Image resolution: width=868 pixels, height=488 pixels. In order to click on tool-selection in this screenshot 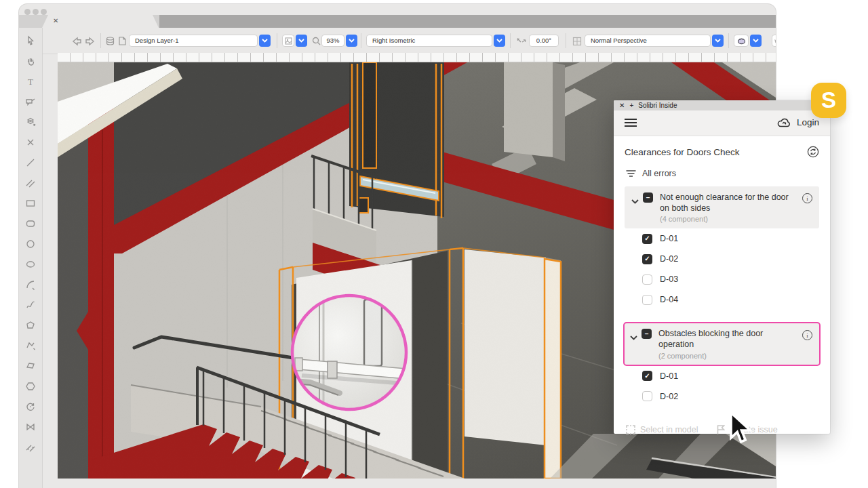, I will do `click(31, 41)`.